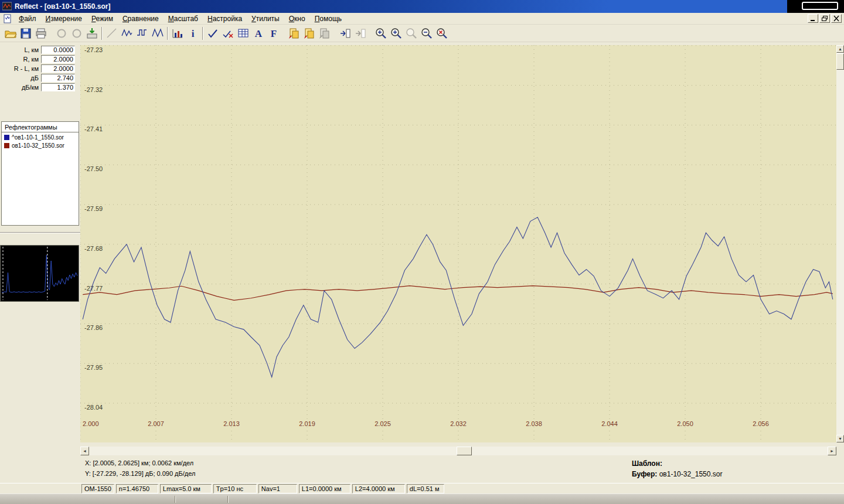 This screenshot has width=844, height=504. I want to click on trace-view-2-button, so click(142, 33).